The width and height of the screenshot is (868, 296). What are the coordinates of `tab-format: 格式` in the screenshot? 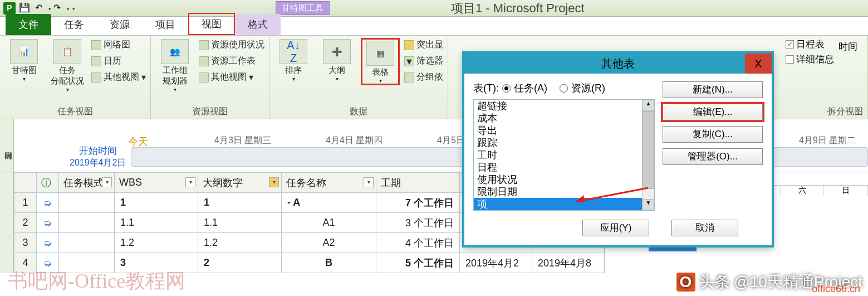 It's located at (258, 25).